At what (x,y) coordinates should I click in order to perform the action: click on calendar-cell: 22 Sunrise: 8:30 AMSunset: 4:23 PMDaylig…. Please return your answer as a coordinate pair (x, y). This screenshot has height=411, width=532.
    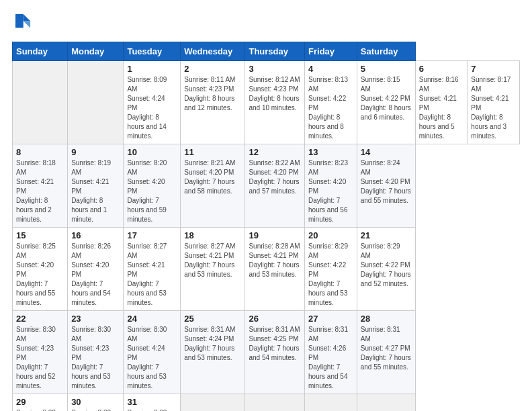
    Looking at the image, I should click on (40, 353).